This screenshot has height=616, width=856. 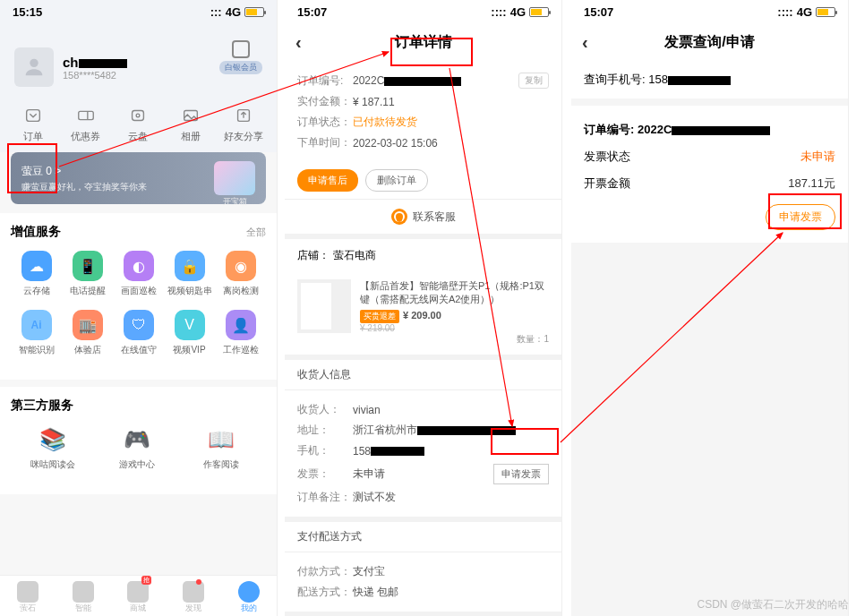 I want to click on recipient-header: 收货人信息, so click(x=423, y=372).